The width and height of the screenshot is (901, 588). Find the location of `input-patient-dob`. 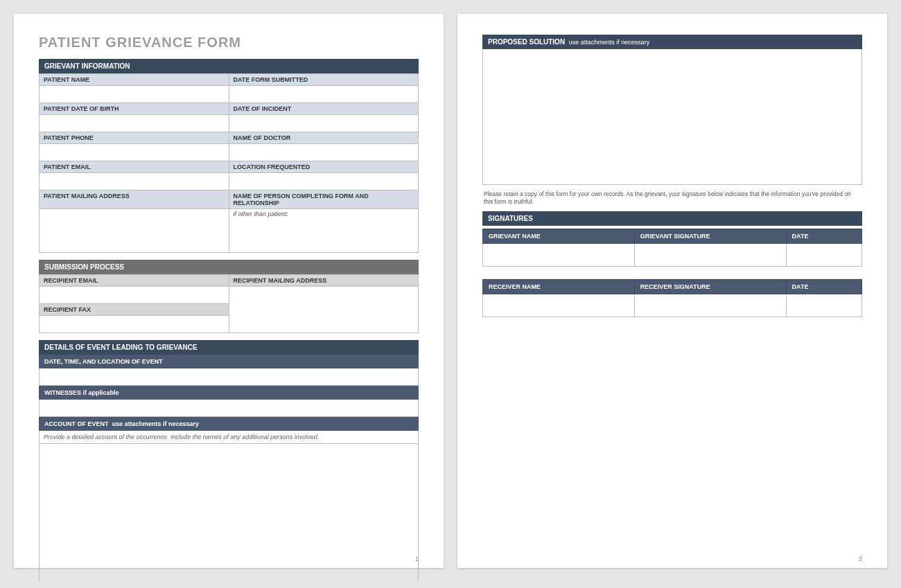

input-patient-dob is located at coordinates (134, 123).